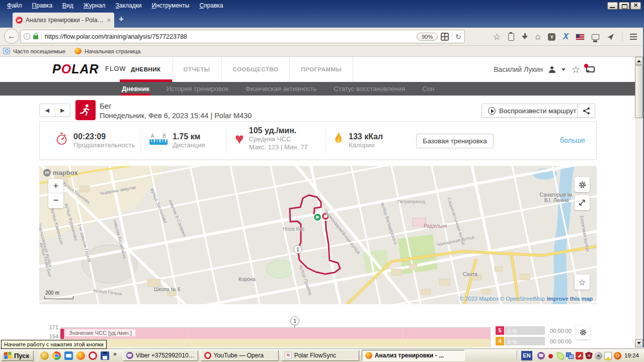  Describe the element at coordinates (566, 37) in the screenshot. I see `extension-x-icon: X` at that location.